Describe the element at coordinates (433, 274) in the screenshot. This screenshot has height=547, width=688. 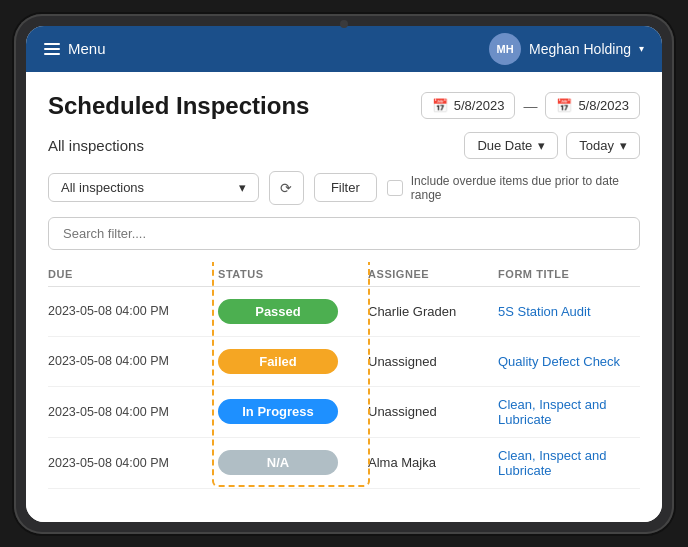
I see `col-assignee: ASSIGNEE` at that location.